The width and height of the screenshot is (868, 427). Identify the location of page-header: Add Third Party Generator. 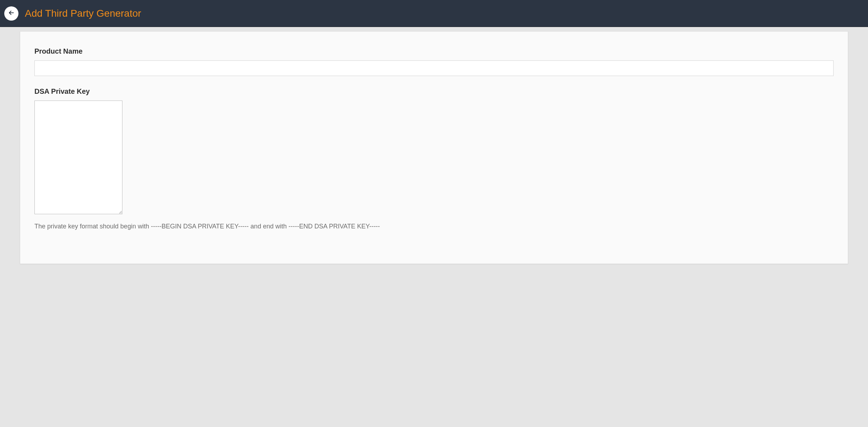
(434, 13).